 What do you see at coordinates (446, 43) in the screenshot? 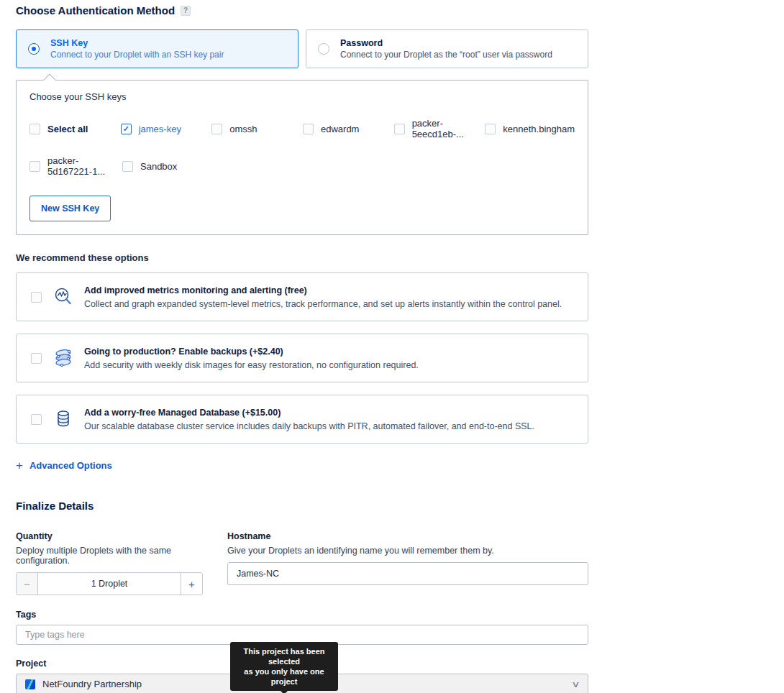
I see `auth-option-title: Password` at bounding box center [446, 43].